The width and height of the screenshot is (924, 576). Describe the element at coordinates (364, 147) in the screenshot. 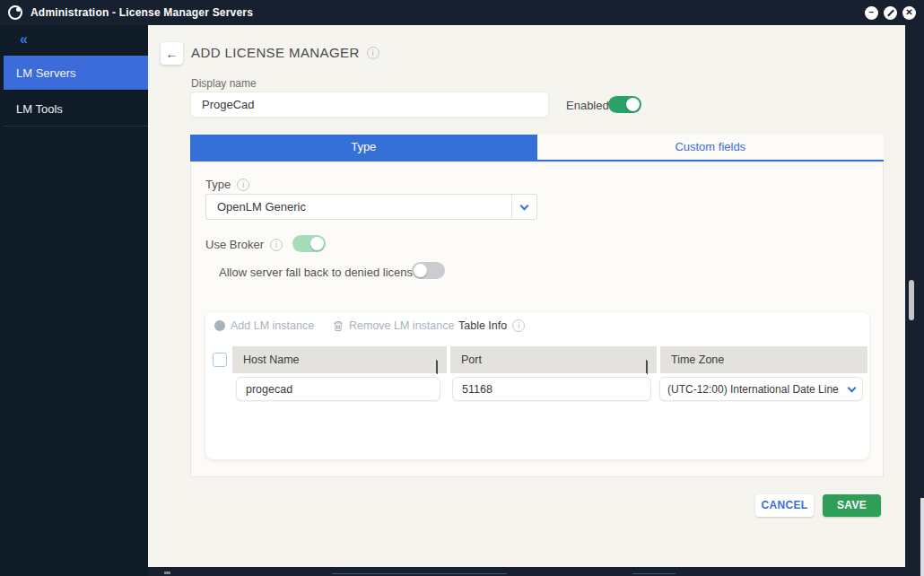

I see `tab-type: Type` at that location.